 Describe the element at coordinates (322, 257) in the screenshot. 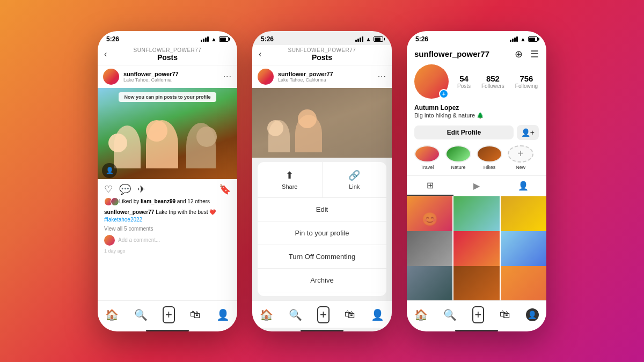

I see `turn-off-commenting-menu-item: Turn Off Commenting` at that location.